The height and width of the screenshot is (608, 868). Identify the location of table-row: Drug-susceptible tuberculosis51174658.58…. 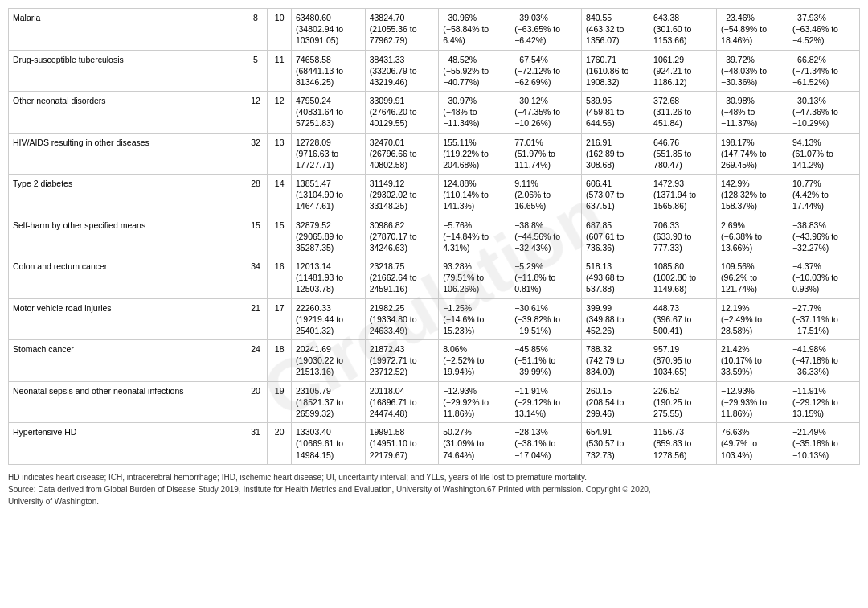
(434, 71).